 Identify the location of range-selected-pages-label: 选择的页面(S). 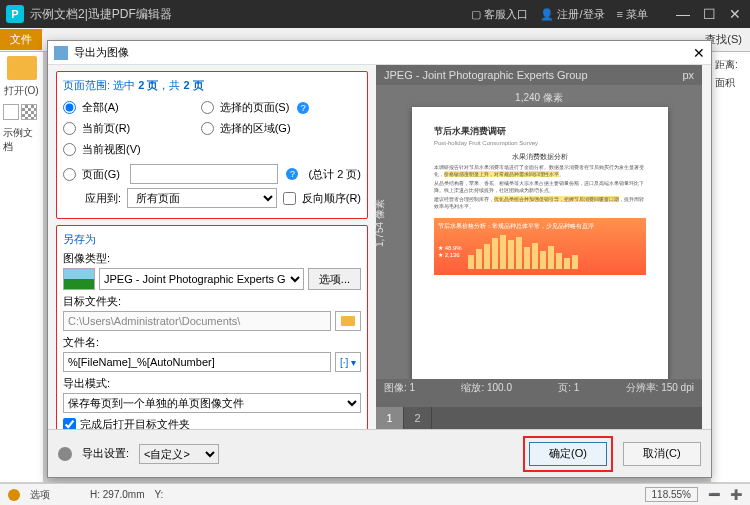
(255, 108).